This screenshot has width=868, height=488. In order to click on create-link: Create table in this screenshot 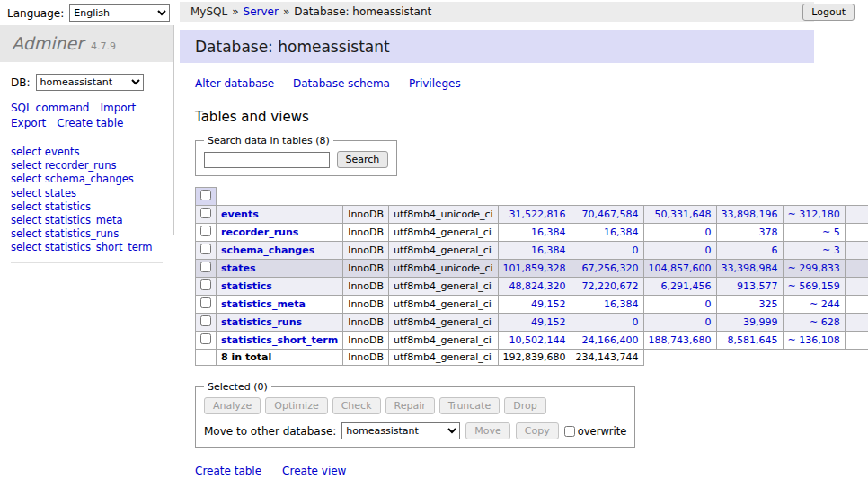, I will do `click(228, 471)`.